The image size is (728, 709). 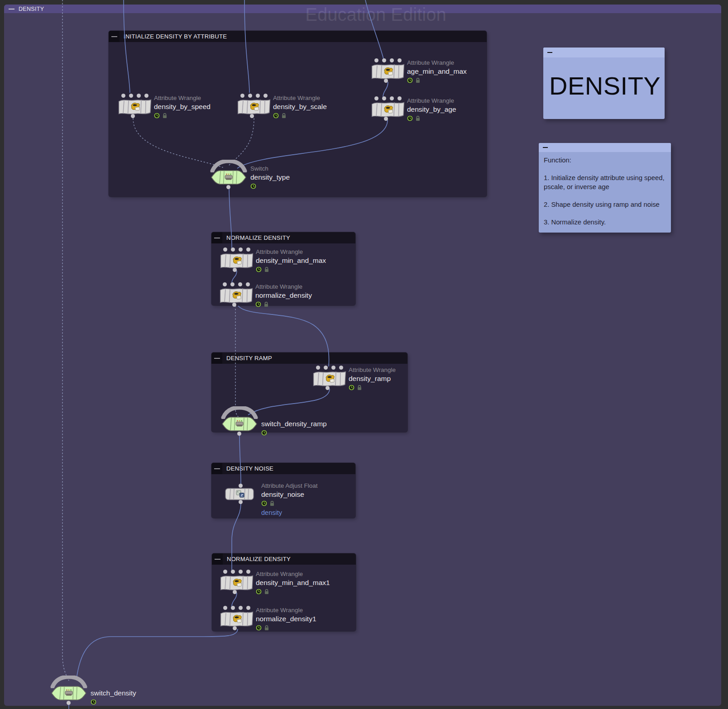 I want to click on node-name-label: density_by_age, so click(x=432, y=109).